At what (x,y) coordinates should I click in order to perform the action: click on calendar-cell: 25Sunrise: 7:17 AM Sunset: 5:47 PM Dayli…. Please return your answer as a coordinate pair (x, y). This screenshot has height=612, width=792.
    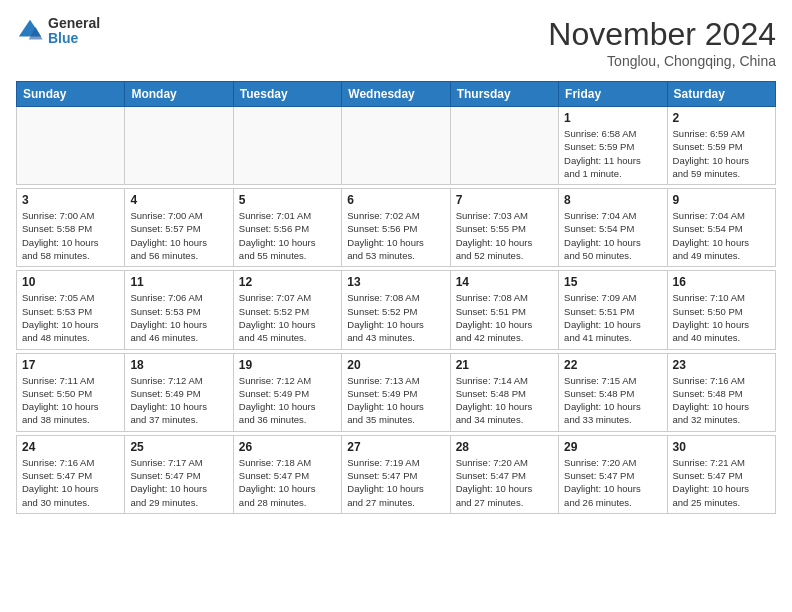
    Looking at the image, I should click on (179, 474).